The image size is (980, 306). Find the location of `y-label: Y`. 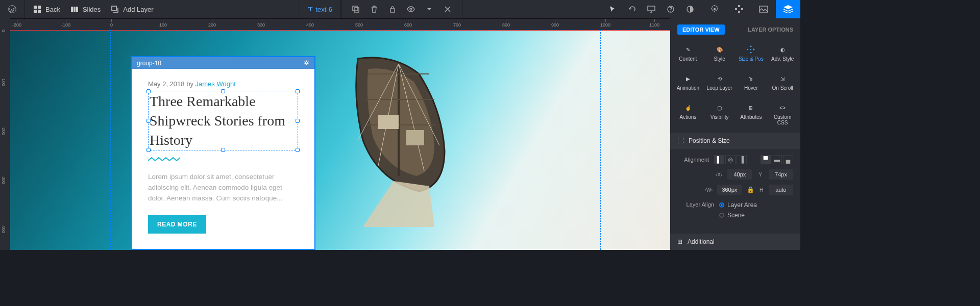

y-label: Y is located at coordinates (761, 174).